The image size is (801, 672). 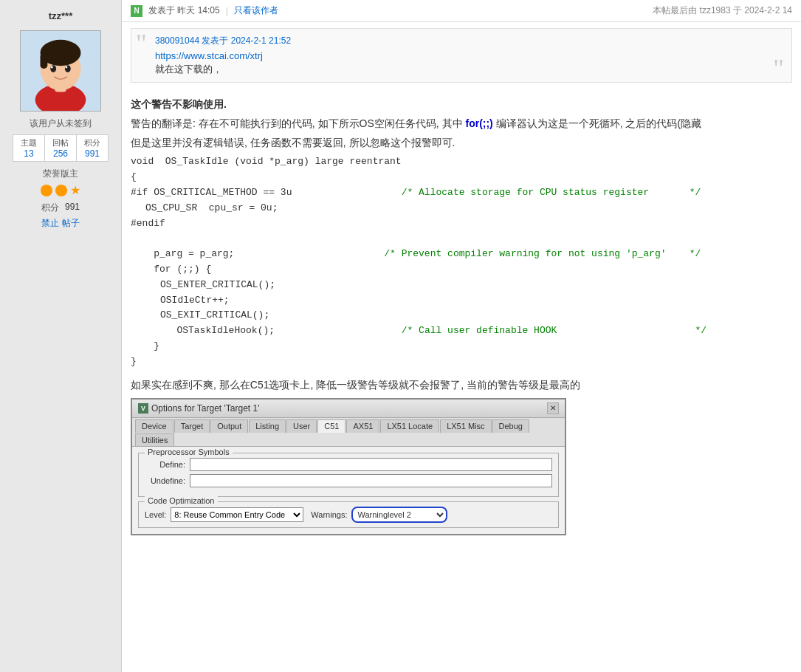 I want to click on dialog-tabs: Device Target Output Listing User C51 AX…, so click(x=348, y=433).